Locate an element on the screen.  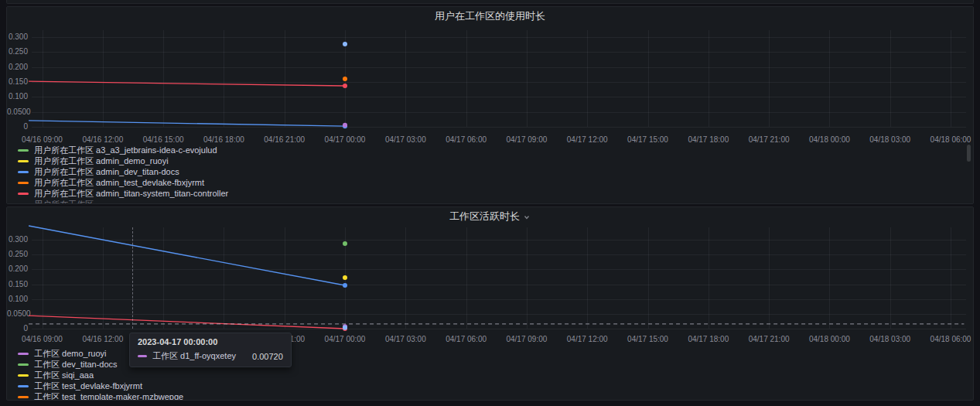
legend-item-label: 工作区 dev_titan-docs is located at coordinates (76, 365).